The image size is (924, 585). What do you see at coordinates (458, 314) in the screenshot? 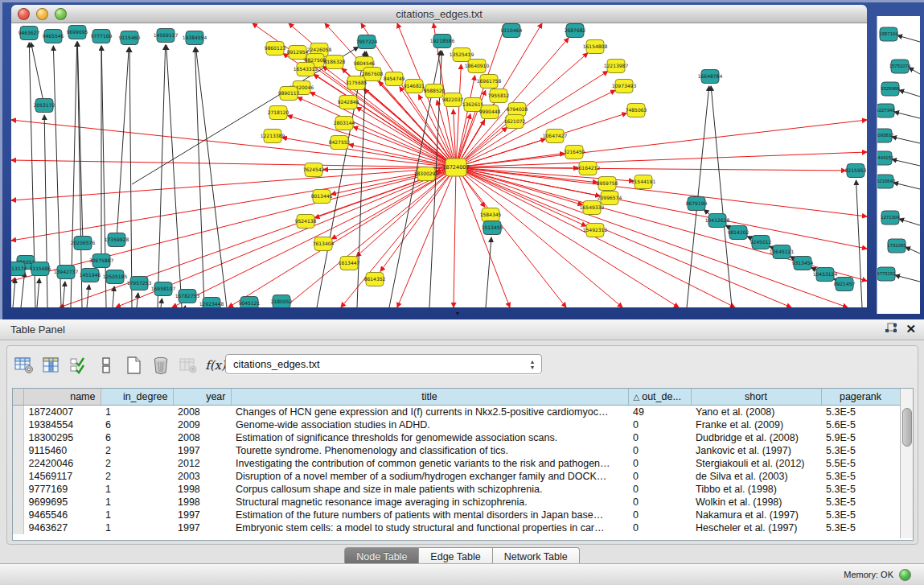
I see `panel-resize-grip: ▾` at bounding box center [458, 314].